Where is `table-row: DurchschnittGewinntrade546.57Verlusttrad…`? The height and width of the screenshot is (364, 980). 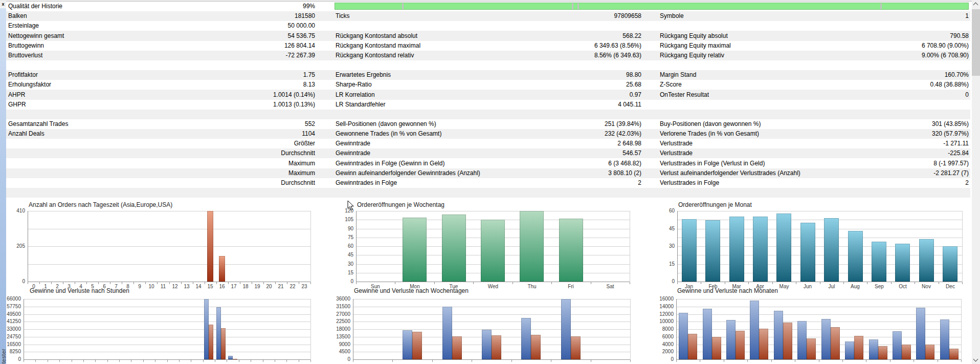 table-row: DurchschnittGewinntrade546.57Verlusttrad… is located at coordinates (488, 154).